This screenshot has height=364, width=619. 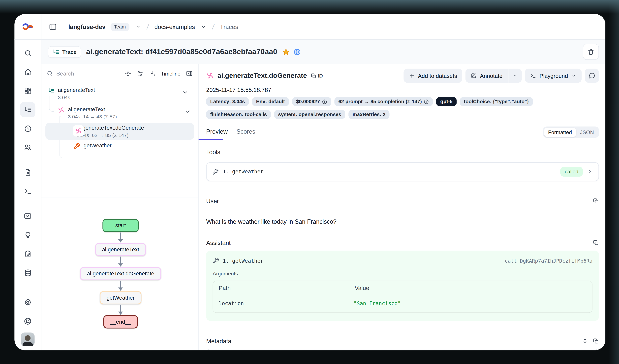 I want to click on argument-value: "San Francisco", so click(x=470, y=303).